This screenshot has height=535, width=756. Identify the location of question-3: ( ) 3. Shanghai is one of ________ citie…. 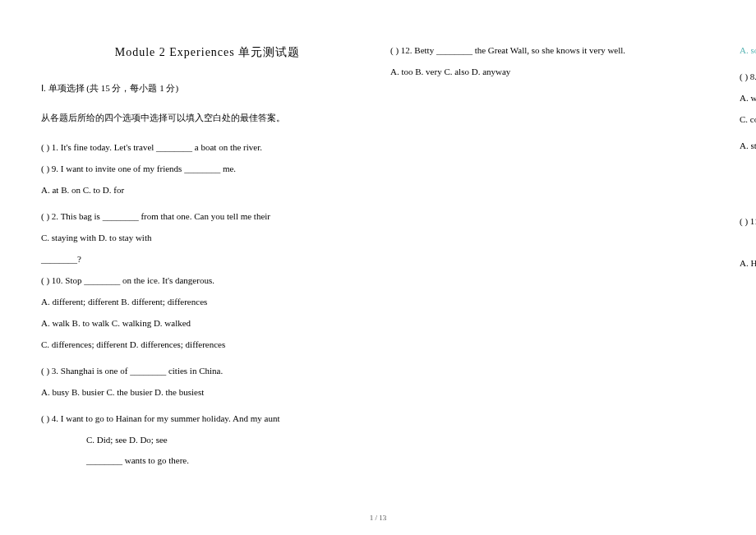
(207, 371).